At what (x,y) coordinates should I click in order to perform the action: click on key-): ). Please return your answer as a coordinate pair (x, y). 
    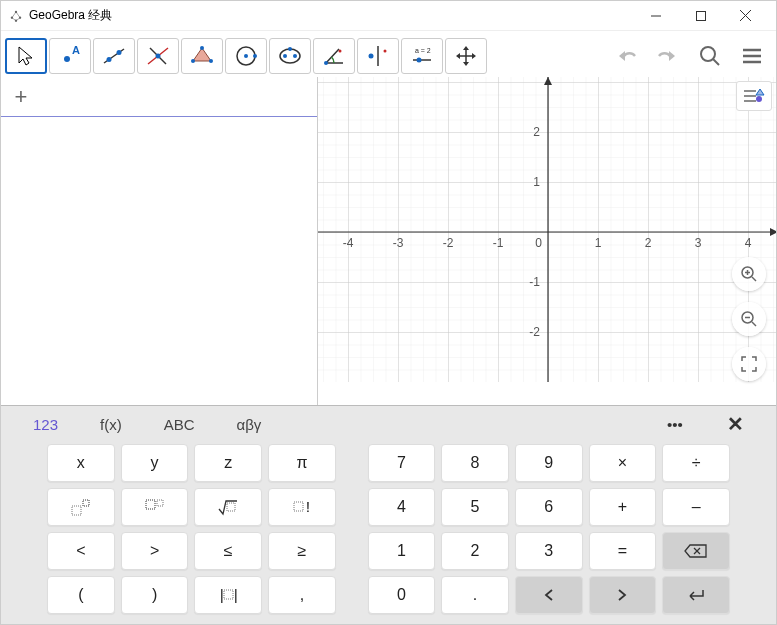
    Looking at the image, I should click on (155, 595).